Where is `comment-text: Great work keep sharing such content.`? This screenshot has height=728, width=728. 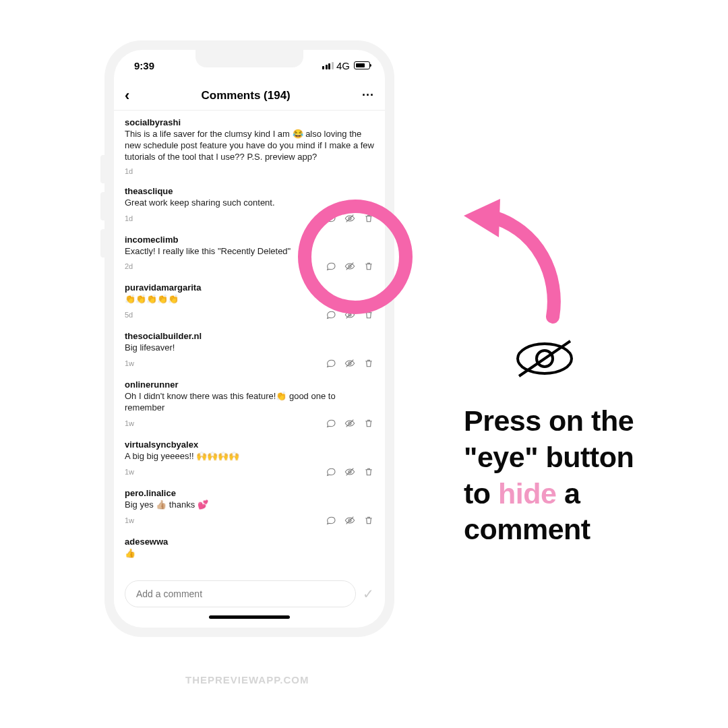
comment-text: Great work keep sharing such content. is located at coordinates (249, 204).